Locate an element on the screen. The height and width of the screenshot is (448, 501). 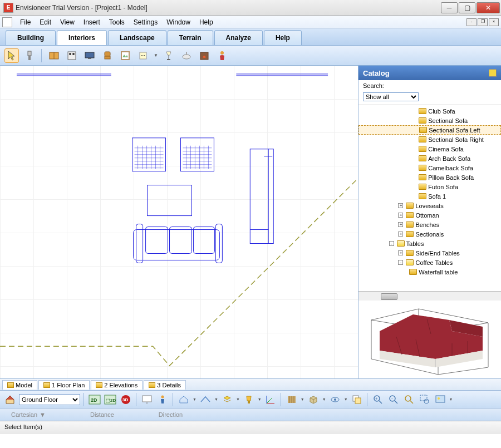
catalog-pin-icon is located at coordinates (493, 73).